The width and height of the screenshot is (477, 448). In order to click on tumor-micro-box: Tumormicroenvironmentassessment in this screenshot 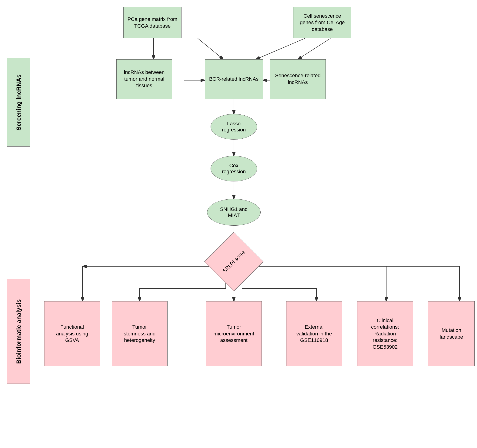, I will do `click(234, 334)`.